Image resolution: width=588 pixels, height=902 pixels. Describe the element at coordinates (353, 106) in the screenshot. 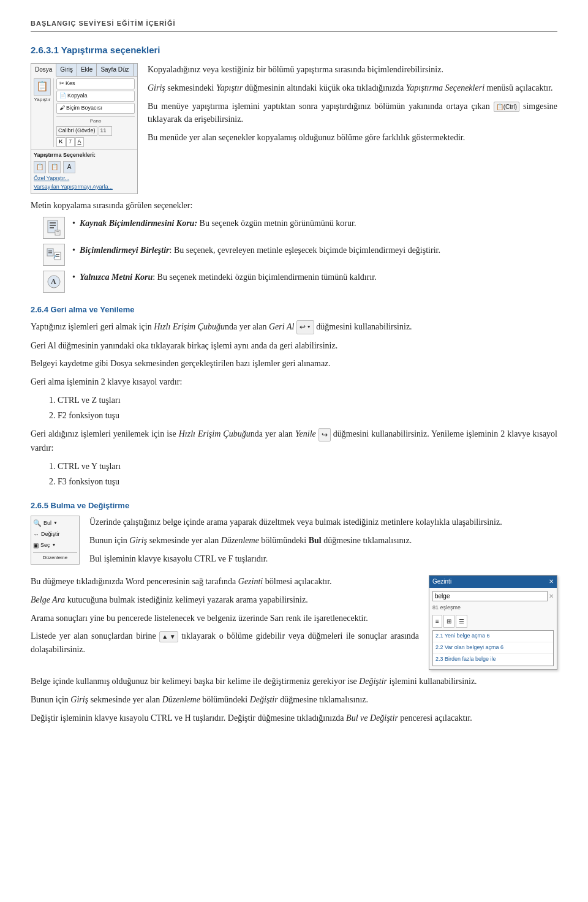

I see `section-2631-text: Kopyaladığınız veya kestiğiniz bir bölüm…` at that location.